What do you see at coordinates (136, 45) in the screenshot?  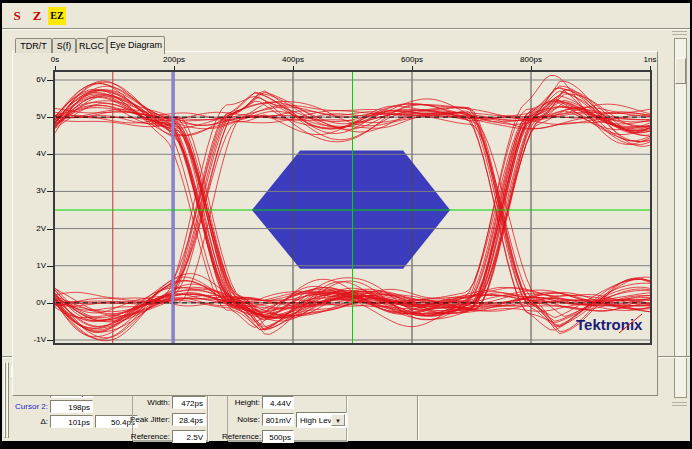 I see `tab-eye-diagram: Eye Diagram` at bounding box center [136, 45].